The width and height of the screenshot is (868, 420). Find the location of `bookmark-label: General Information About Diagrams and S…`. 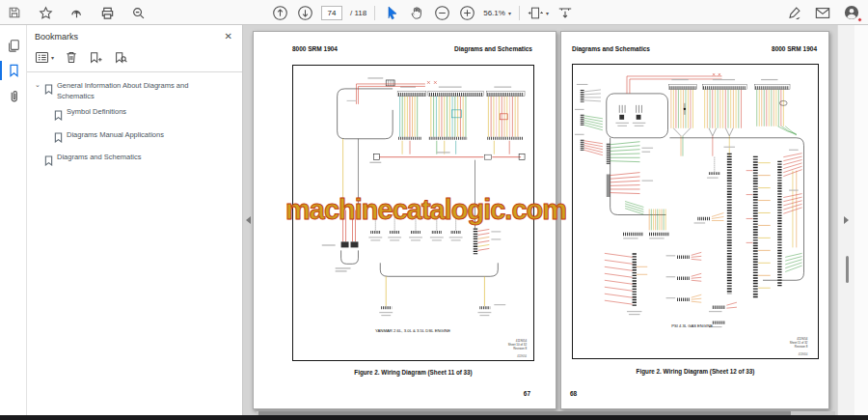

bookmark-label: General Information About Diagrams and S… is located at coordinates (139, 91).